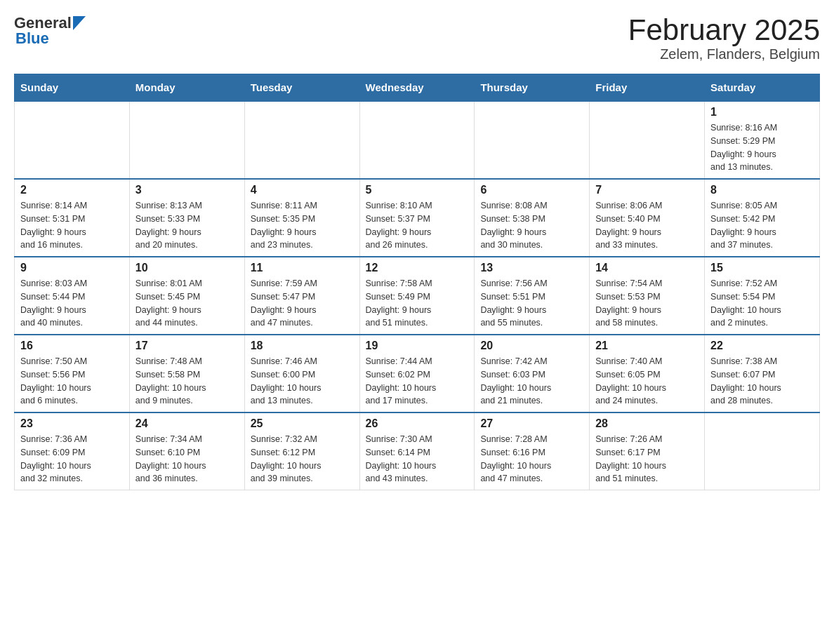 The image size is (834, 644). Describe the element at coordinates (724, 30) in the screenshot. I see `page-title: February 2025` at that location.